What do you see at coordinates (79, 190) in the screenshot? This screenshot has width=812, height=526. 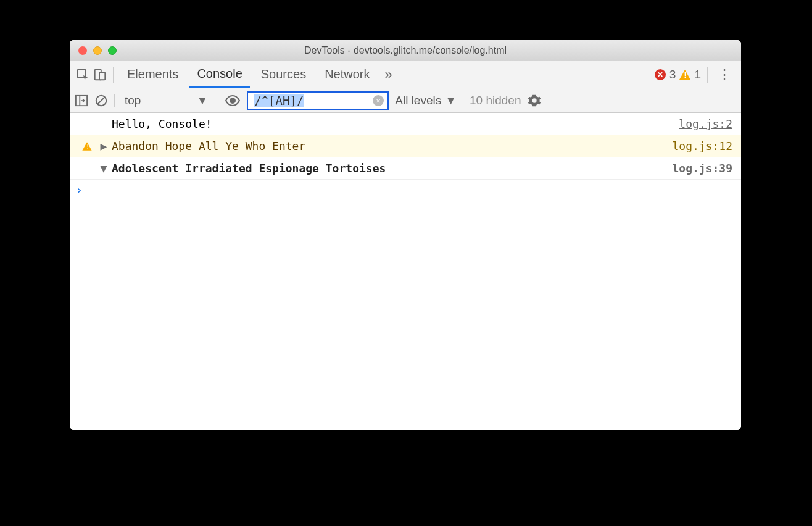 I see `prompt-chevron-icon: ›` at bounding box center [79, 190].